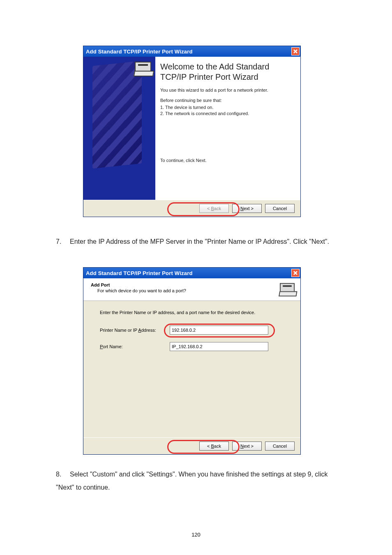 This screenshot has width=392, height=555. What do you see at coordinates (227, 100) in the screenshot?
I see `wizard-before: Before continuing be sure that:` at bounding box center [227, 100].